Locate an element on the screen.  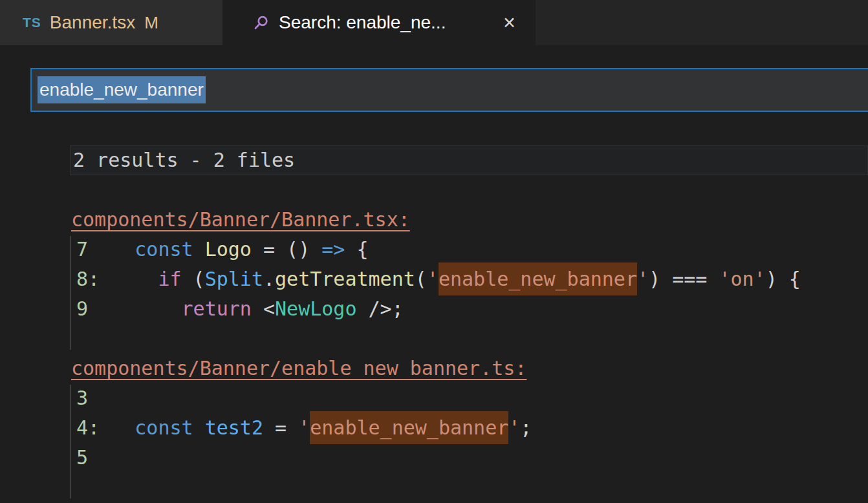
code-token: 9 is located at coordinates (82, 309).